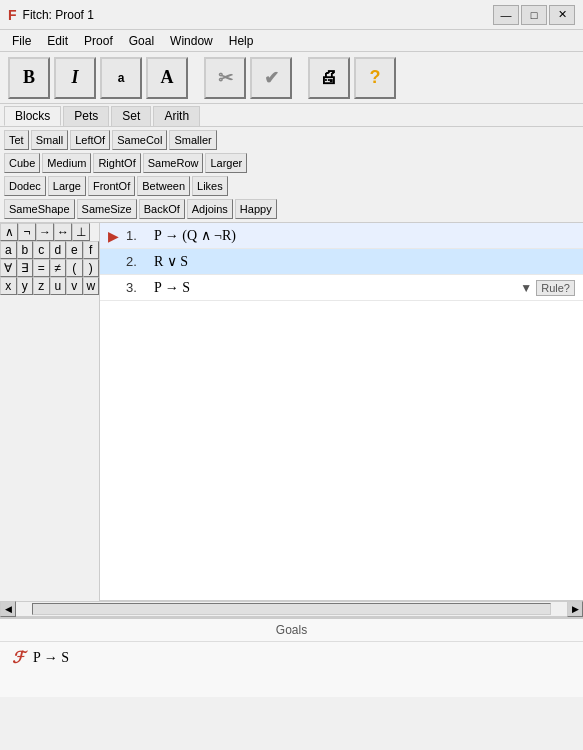  What do you see at coordinates (45, 232) in the screenshot?
I see `sym-arrow: →` at bounding box center [45, 232].